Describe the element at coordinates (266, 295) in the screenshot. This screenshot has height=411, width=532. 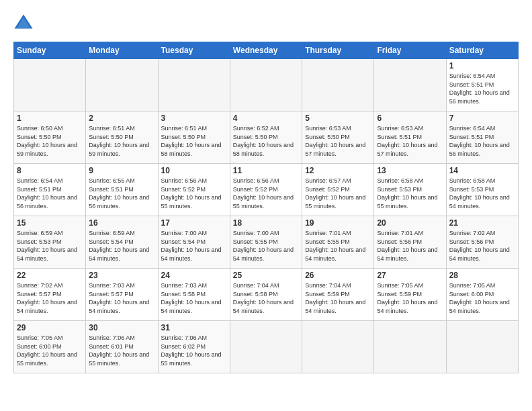
I see `calendar-week-5: 22 Sunrise: 7:02 AM Sunset: 5:57 PM Dayl…` at that location.